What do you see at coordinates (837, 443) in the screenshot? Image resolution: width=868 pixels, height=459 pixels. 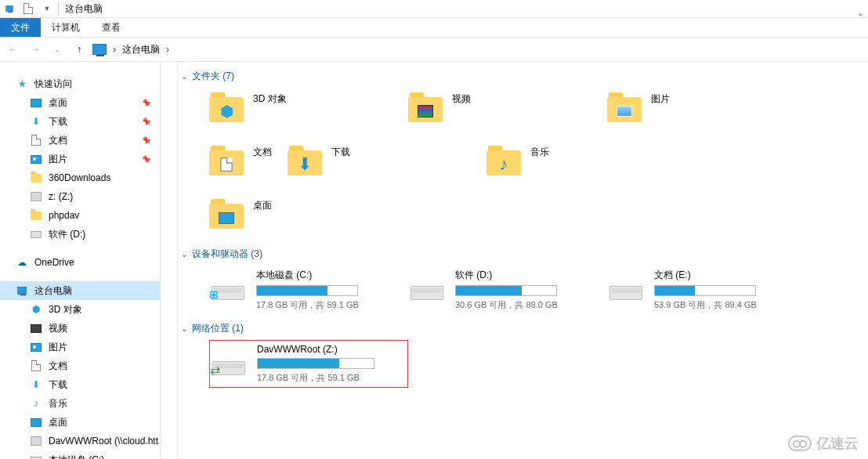 I see `watermark-text: 亿速云` at bounding box center [837, 443].